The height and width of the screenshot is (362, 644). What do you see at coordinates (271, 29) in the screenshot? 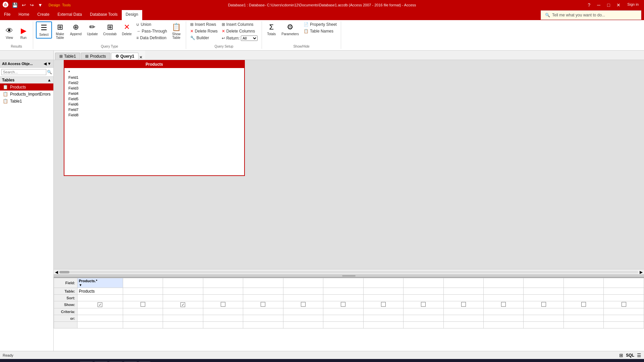
I see `totals-button: Σ Totals` at bounding box center [271, 29].